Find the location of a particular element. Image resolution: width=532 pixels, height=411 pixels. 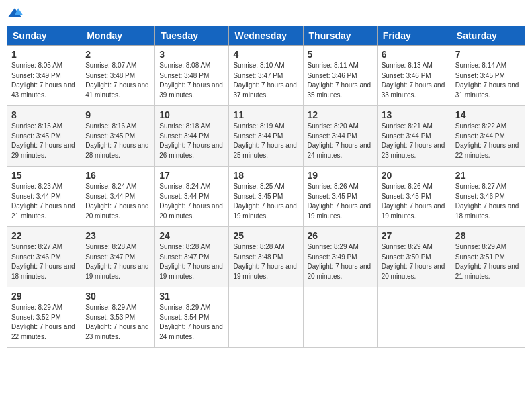

table-row: 9 Sunrise: 8:16 AM Sunset: 3:45 PM Dayli… is located at coordinates (118, 136).